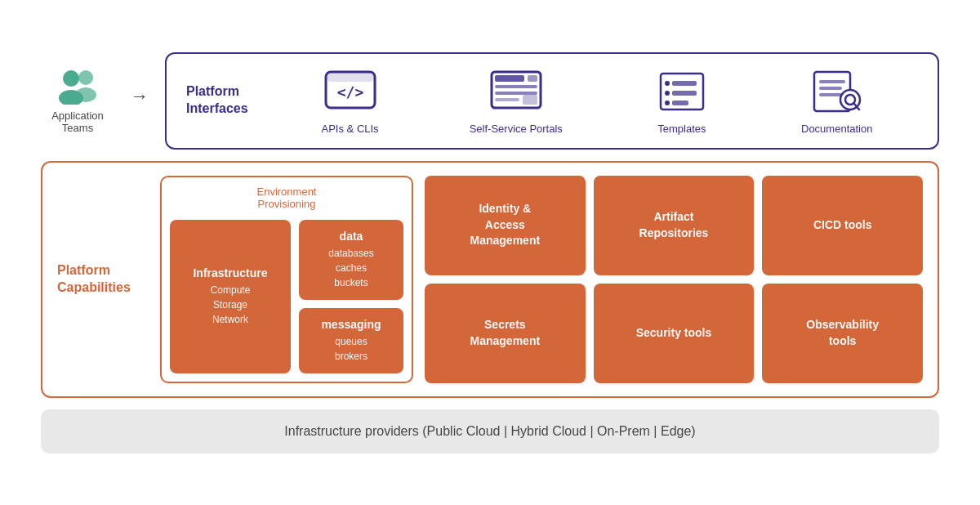 This screenshot has height=505, width=980. Describe the element at coordinates (505, 333) in the screenshot. I see `secrets-mgmt-card: Secrets Management` at that location.